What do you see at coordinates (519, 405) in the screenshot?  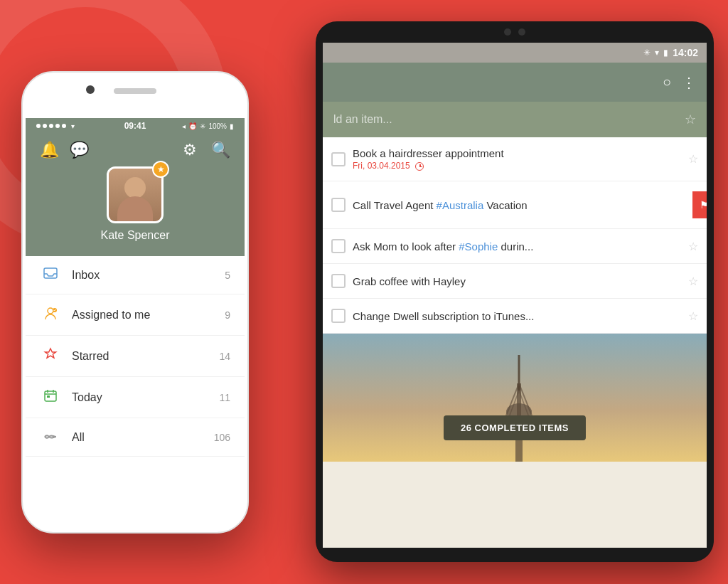 I see `tower-silhouette` at bounding box center [519, 405].